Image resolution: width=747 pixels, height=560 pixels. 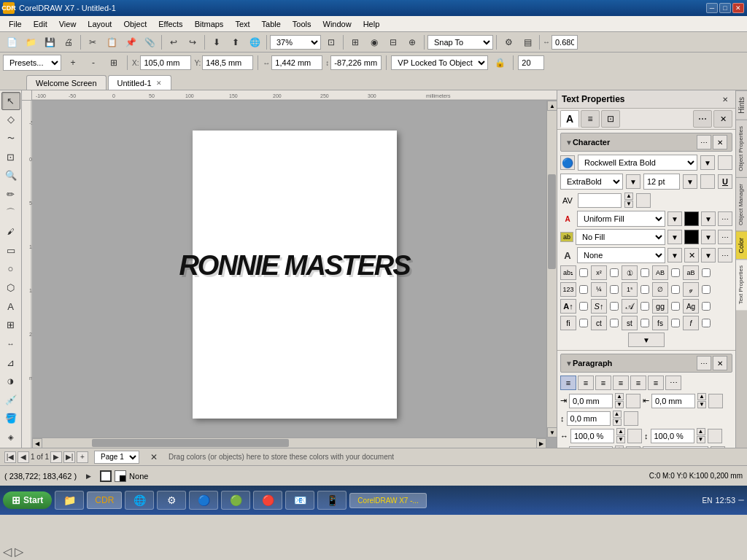 I want to click on print-button: 🖨, so click(x=69, y=42).